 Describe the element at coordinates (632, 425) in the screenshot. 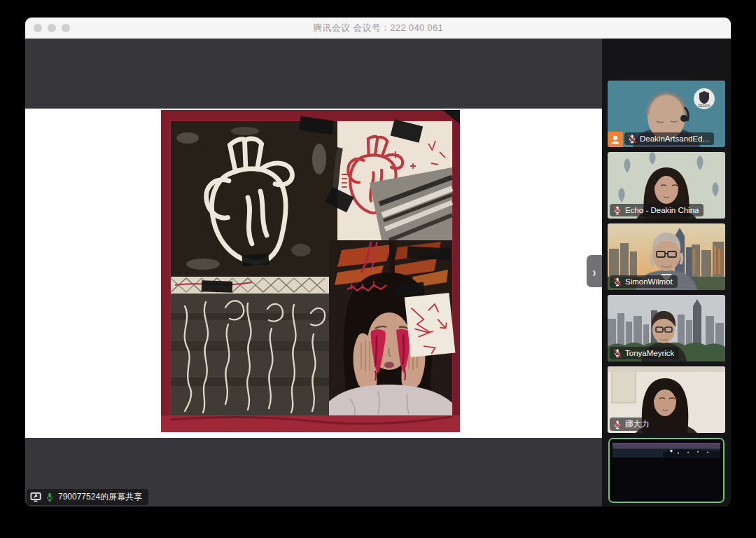

I see `participant-namebar: 娜大力` at that location.